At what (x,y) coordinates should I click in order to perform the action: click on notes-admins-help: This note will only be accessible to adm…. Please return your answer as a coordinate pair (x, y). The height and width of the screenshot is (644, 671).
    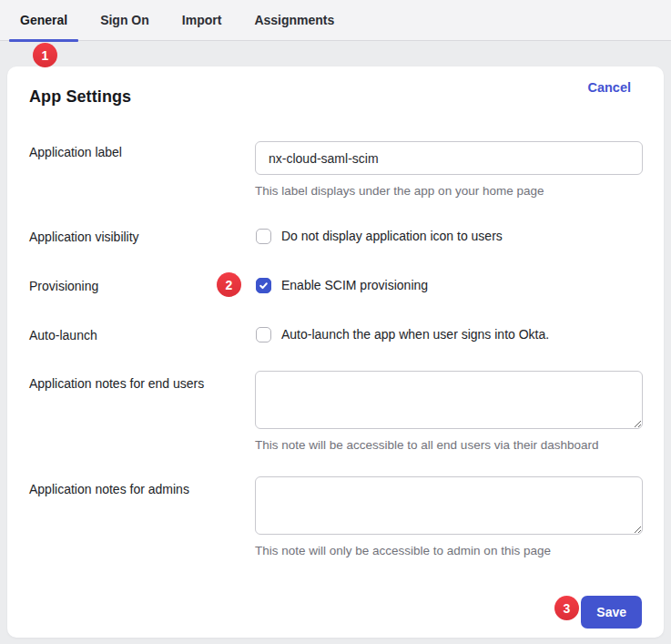
    Looking at the image, I should click on (402, 550).